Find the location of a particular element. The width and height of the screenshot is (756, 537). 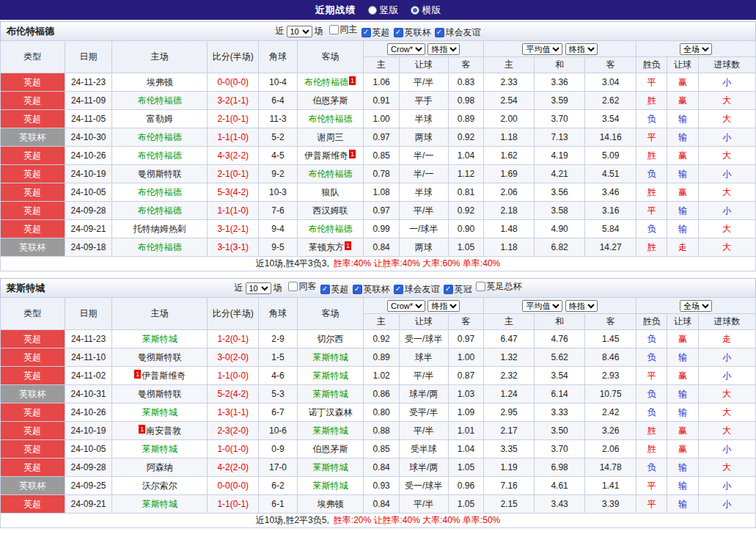

match-score: 3-0(2-0) is located at coordinates (233, 358).